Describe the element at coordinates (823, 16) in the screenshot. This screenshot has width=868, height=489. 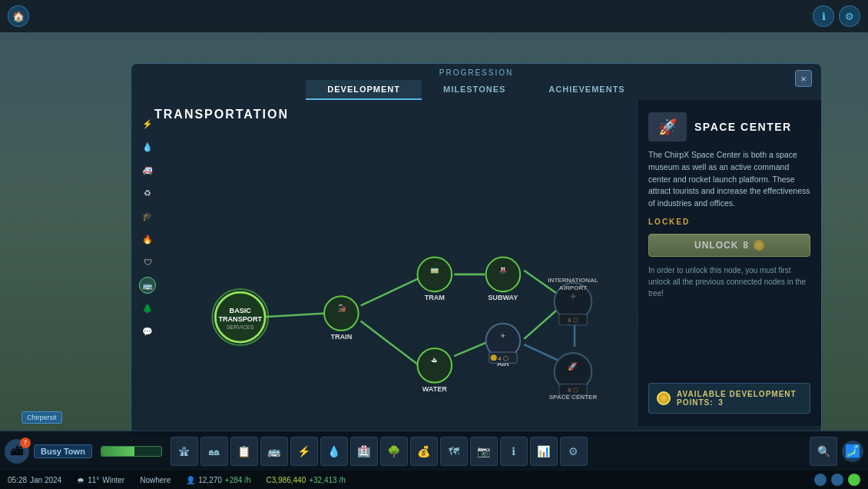
I see `info-button: ℹ` at that location.